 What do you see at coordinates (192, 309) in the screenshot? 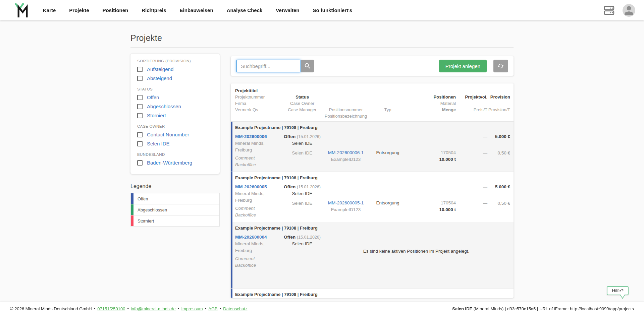
I see `footer-link-impressum: Impressum` at bounding box center [192, 309].